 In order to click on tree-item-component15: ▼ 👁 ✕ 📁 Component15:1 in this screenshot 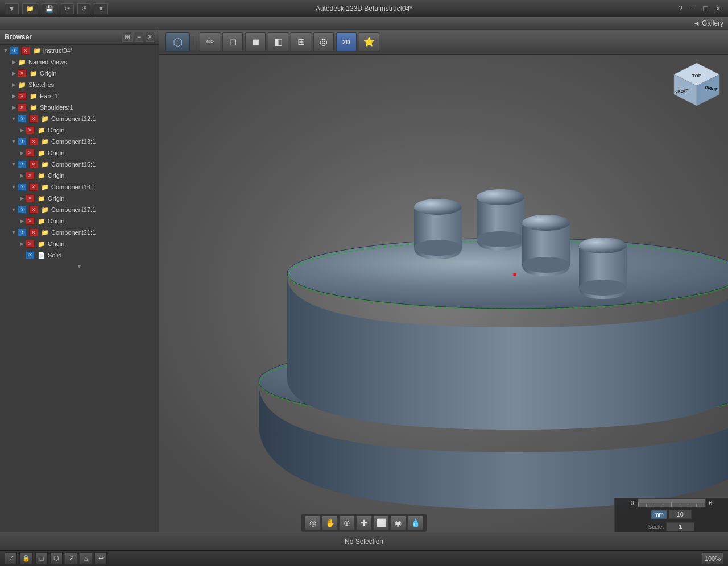, I will do `click(80, 164)`.